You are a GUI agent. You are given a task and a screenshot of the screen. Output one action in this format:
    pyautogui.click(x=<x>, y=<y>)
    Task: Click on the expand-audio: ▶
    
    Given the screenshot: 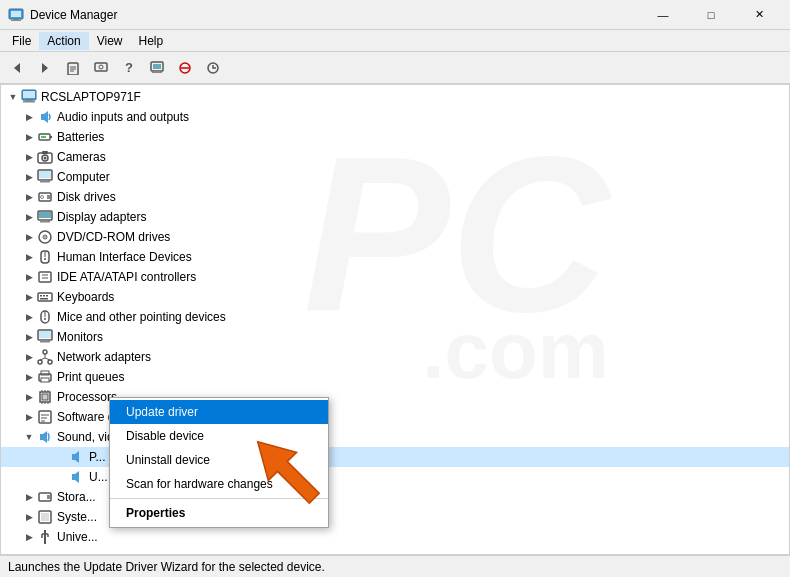 What is the action you would take?
    pyautogui.click(x=29, y=117)
    